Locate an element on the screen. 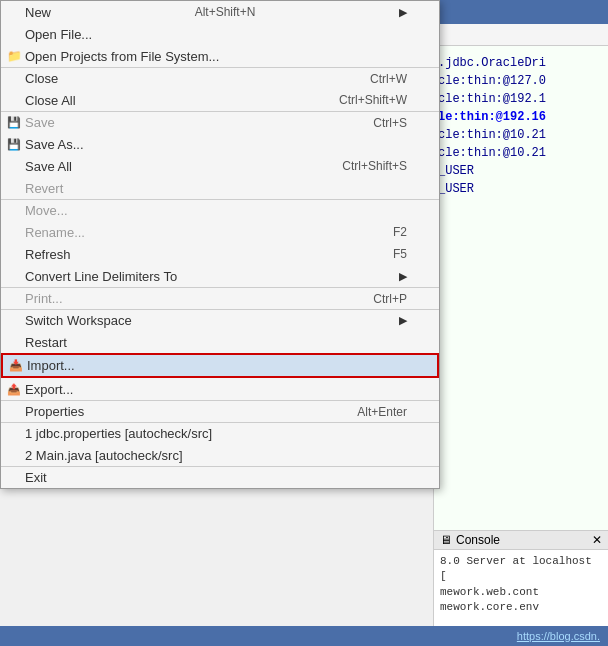 This screenshot has width=608, height=646. menu-convert-line: Convert Line Delimiters To ▶ is located at coordinates (220, 276).